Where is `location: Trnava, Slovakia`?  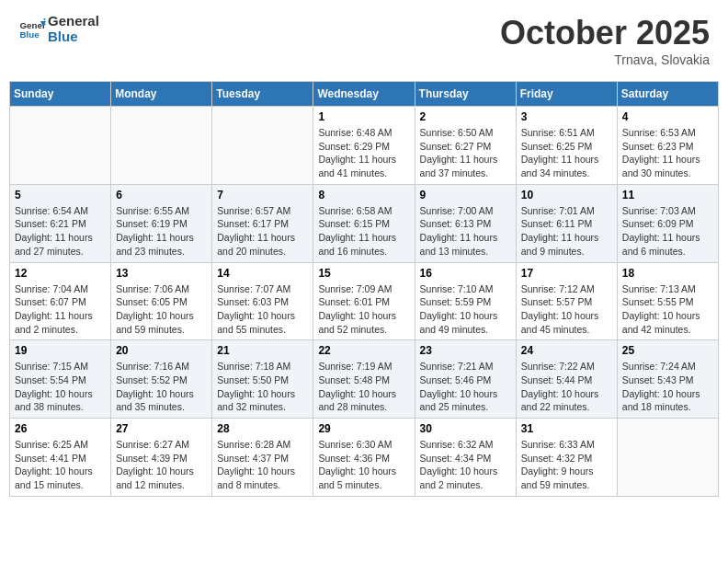
location: Trnava, Slovakia is located at coordinates (605, 60).